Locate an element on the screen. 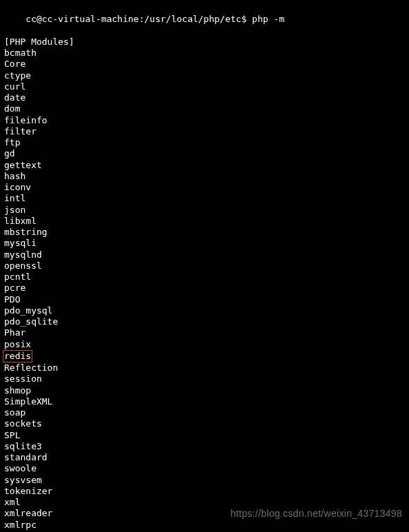  prompt-user-host: cc@cc-virtual-machine is located at coordinates (82, 19).